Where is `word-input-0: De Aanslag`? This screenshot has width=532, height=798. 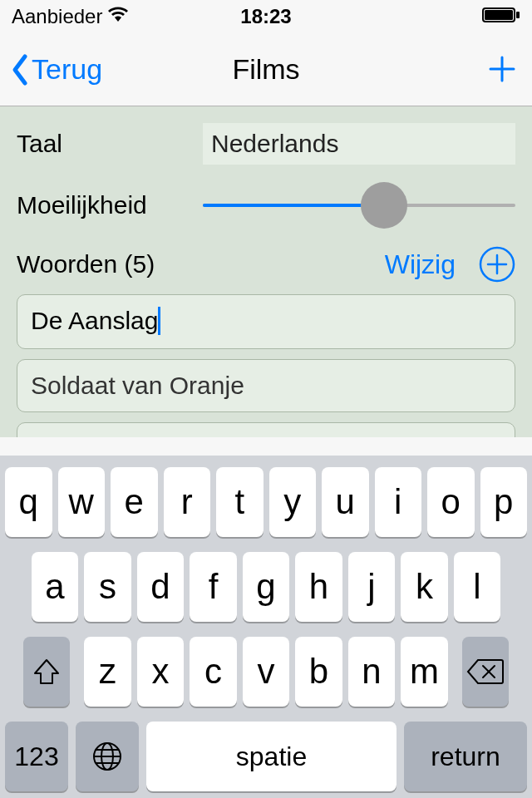
word-input-0: De Aanslag is located at coordinates (266, 322).